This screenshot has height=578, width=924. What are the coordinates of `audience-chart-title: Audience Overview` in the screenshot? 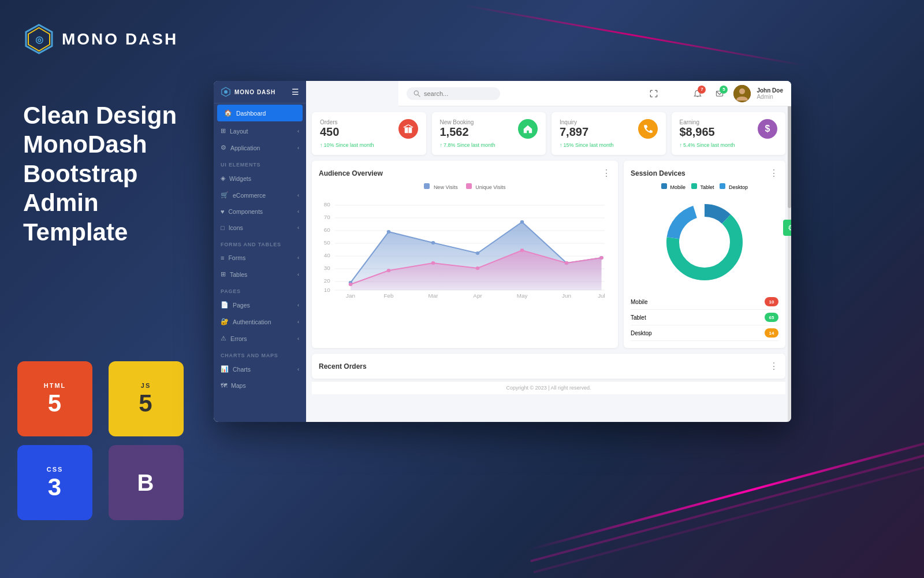 It's located at (351, 173).